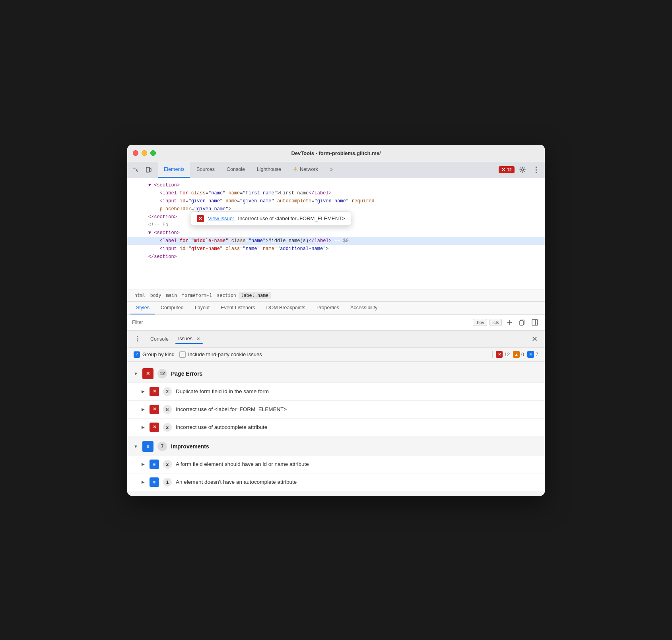 This screenshot has height=640, width=672. What do you see at coordinates (336, 374) in the screenshot?
I see `page-errors-header: ▼ ✕ 12 Page Errors` at bounding box center [336, 374].